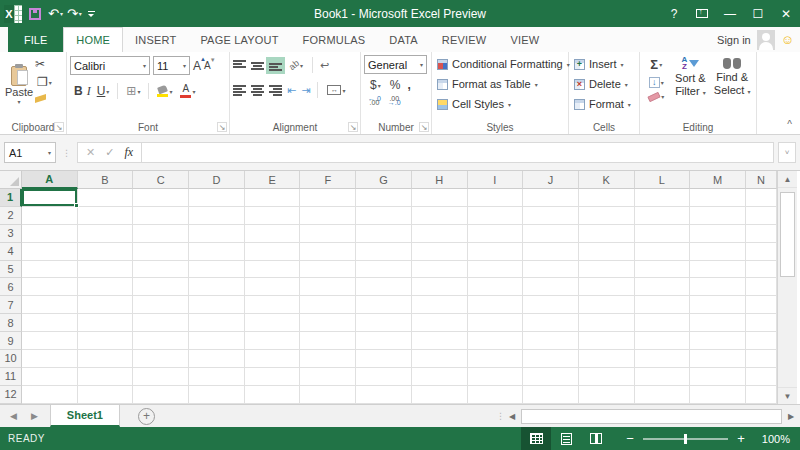 This screenshot has height=450, width=800. What do you see at coordinates (59, 127) in the screenshot?
I see `clipboard-dialog-launcher: ↘` at bounding box center [59, 127].